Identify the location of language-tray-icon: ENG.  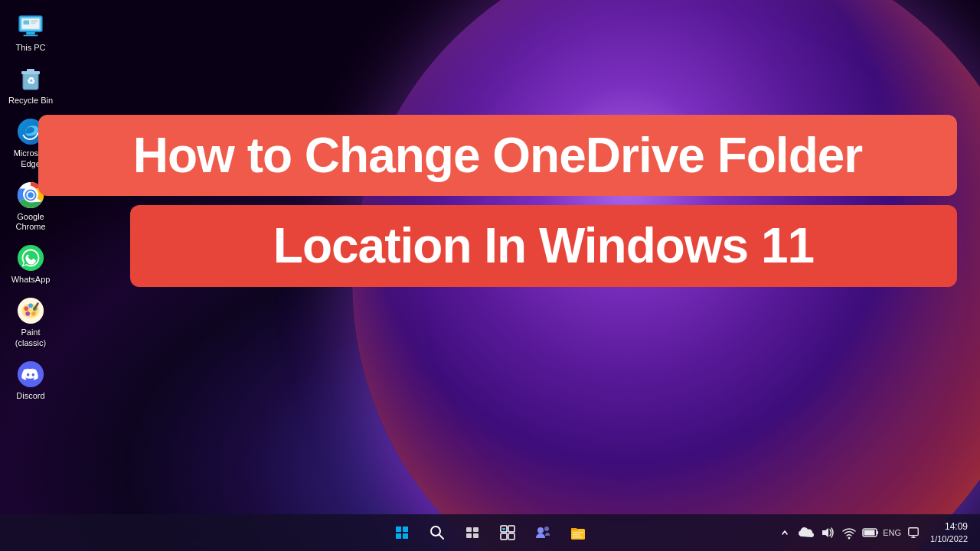
(892, 533).